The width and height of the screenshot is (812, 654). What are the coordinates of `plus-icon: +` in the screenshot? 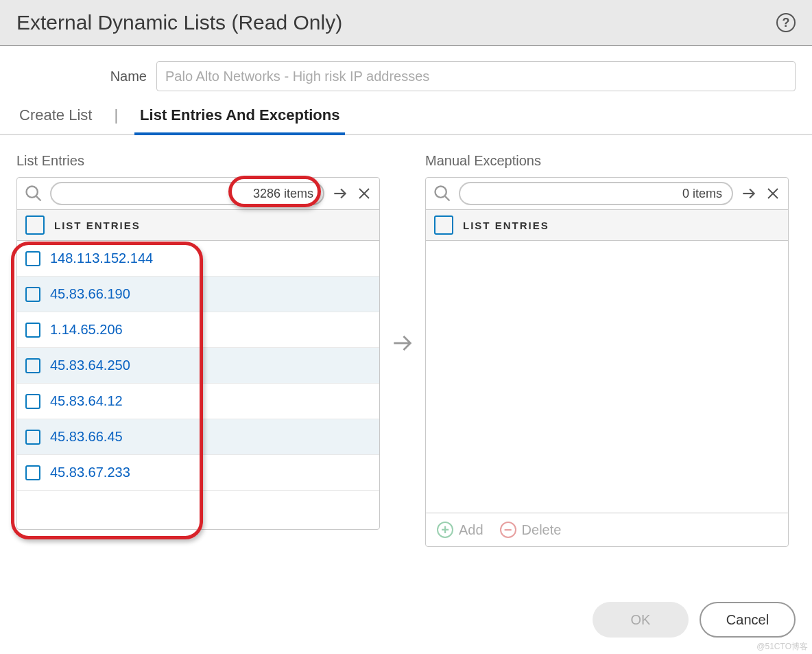 It's located at (445, 530).